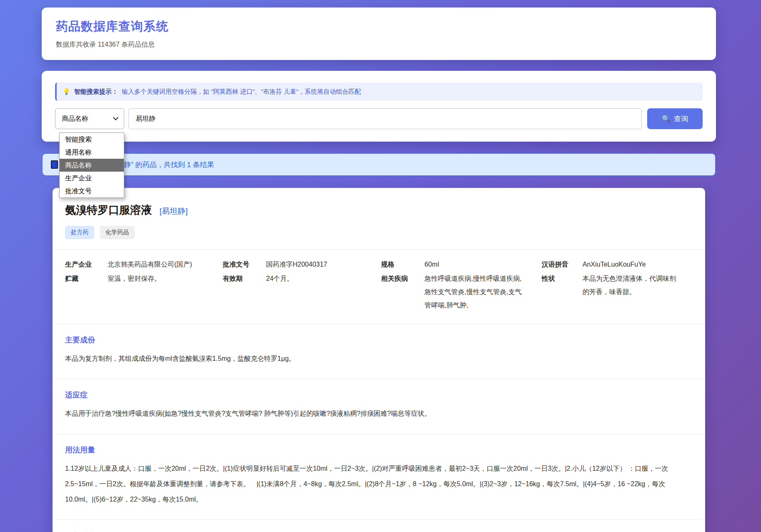  I want to click on section-heading: 适应症, so click(379, 395).